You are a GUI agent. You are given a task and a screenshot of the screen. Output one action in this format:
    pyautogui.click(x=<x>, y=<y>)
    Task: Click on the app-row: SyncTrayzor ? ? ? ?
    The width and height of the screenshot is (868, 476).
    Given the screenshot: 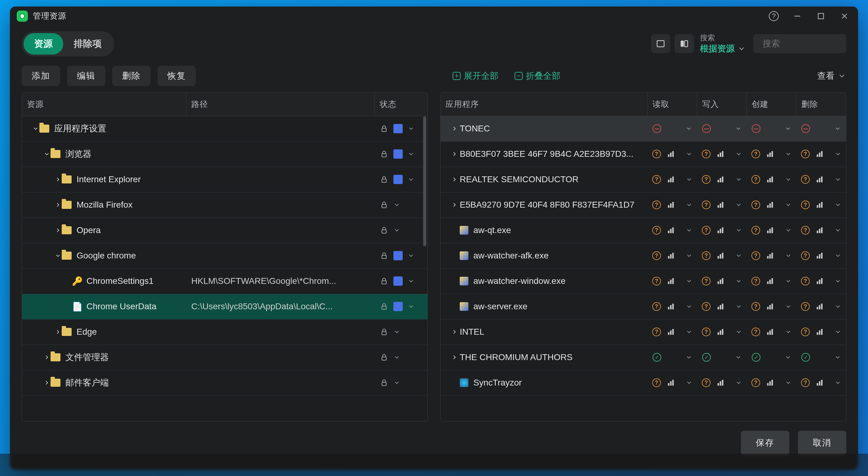 What is the action you would take?
    pyautogui.click(x=643, y=383)
    